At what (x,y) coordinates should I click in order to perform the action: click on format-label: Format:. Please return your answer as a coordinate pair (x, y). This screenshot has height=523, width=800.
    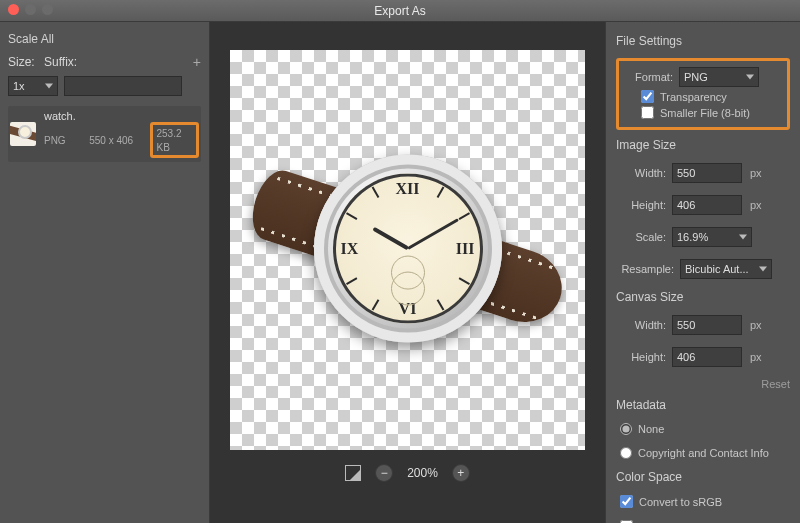
    Looking at the image, I should click on (648, 77).